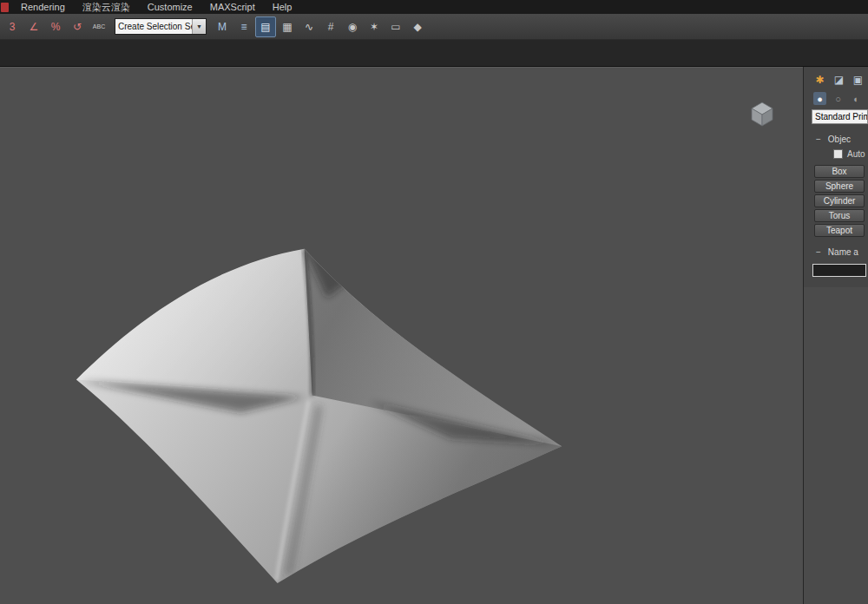  I want to click on autogrid-row: Auto, so click(836, 153).